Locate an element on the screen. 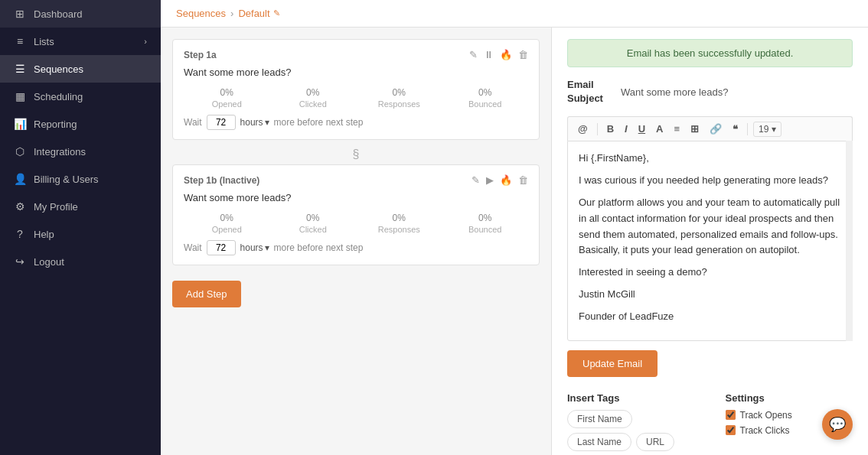  sidebar-item-profile: ⚙ My Profile is located at coordinates (80, 206).